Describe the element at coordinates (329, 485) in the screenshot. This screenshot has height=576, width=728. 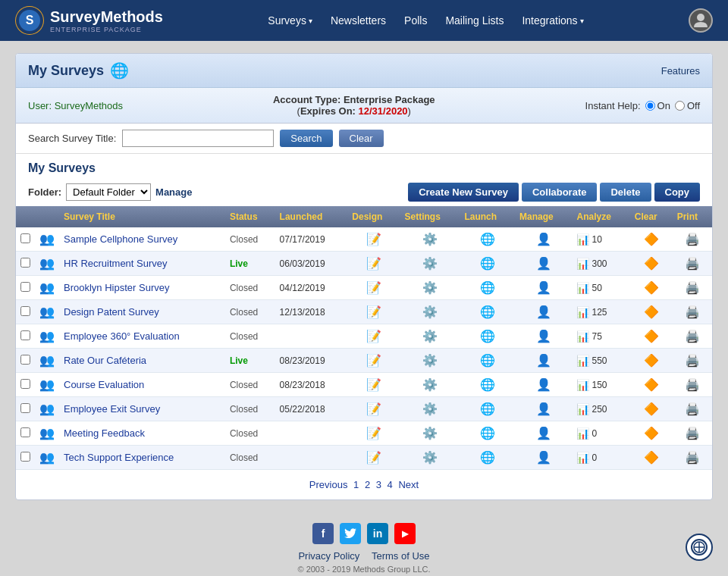
I see `pagination-previous: Previous` at that location.